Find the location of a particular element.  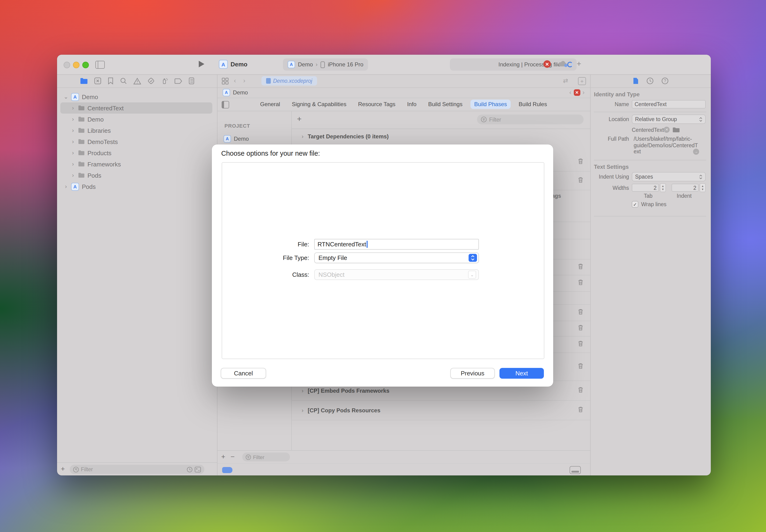

forward-chevron-icon: › is located at coordinates (244, 80).